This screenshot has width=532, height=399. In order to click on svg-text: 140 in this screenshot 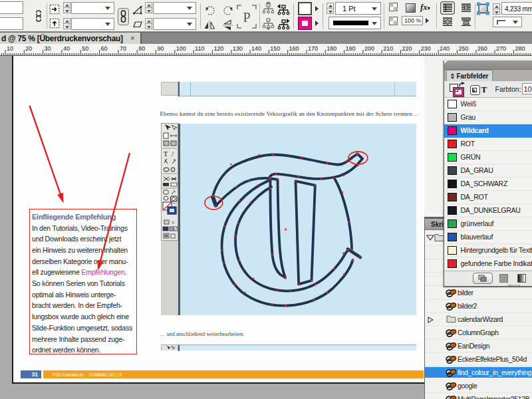, I will do `click(257, 49)`.